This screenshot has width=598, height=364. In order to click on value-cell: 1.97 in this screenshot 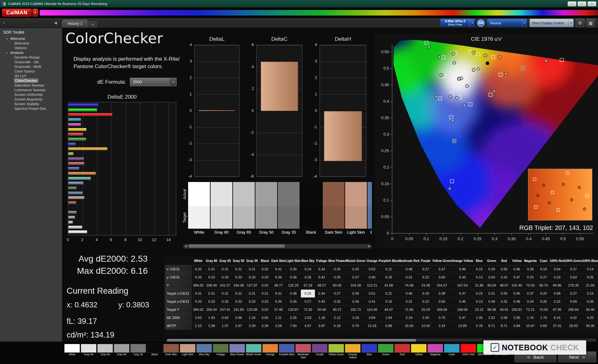, I will do `click(225, 326)`.